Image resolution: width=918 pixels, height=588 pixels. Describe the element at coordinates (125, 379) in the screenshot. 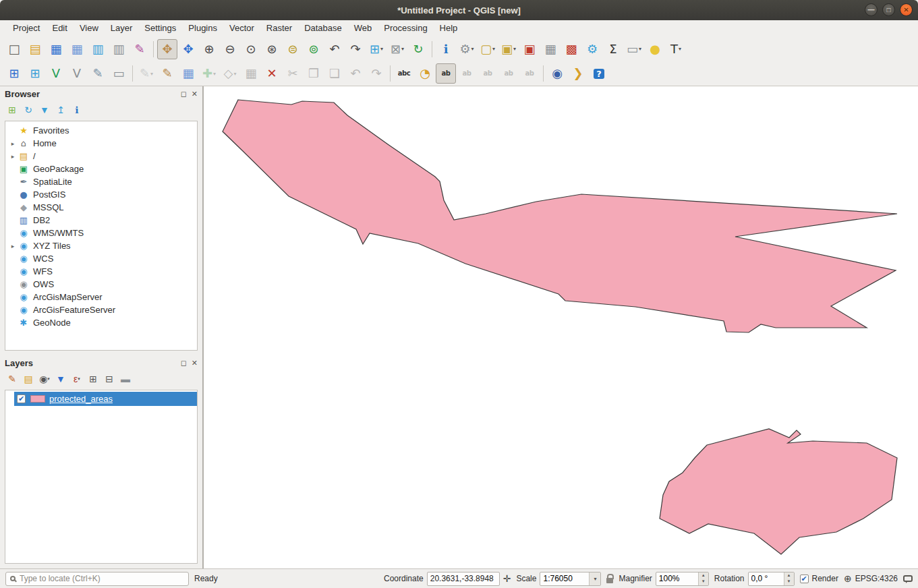

I see `remove-layer-button: ▬` at that location.